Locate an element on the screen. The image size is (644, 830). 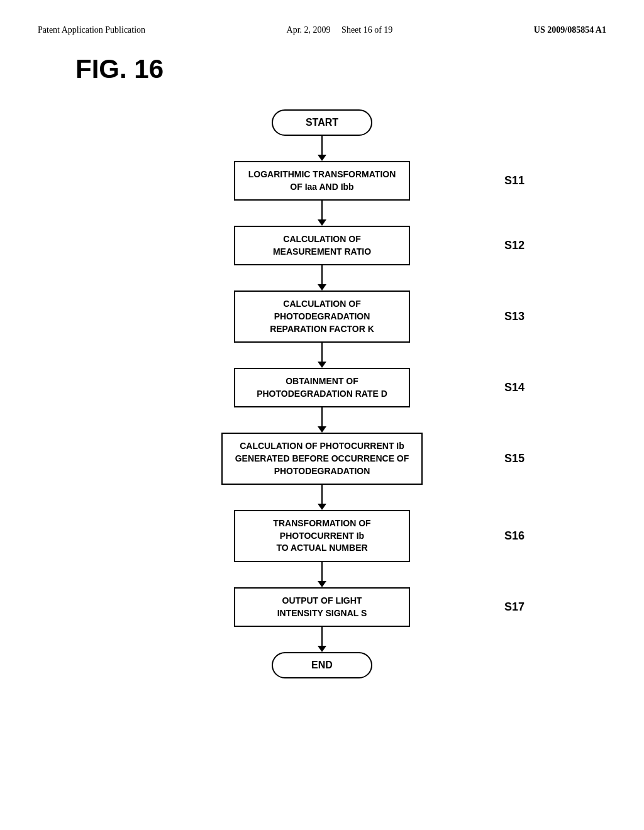
header-publication-label: Patent Application Publication is located at coordinates (92, 30).